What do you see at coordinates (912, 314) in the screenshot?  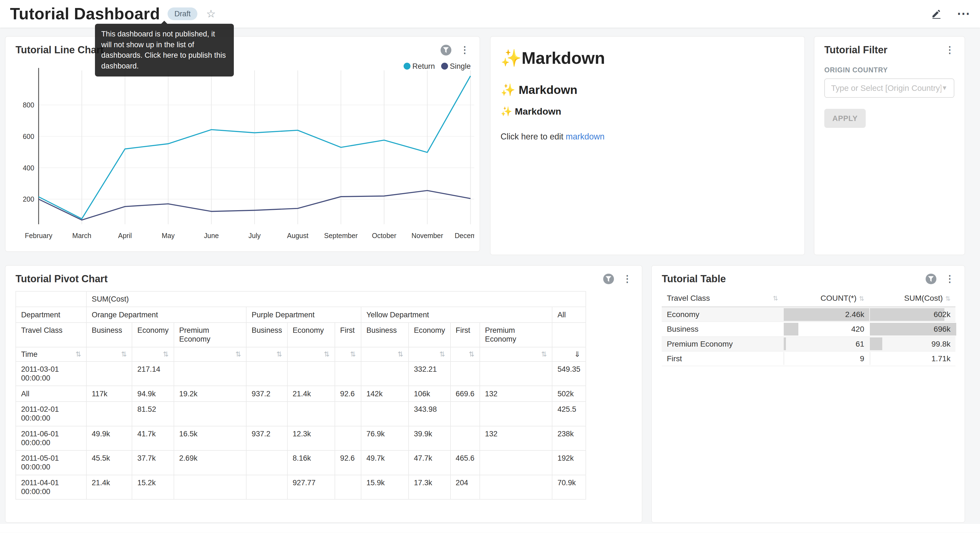 I see `sum-cell: 602k` at bounding box center [912, 314].